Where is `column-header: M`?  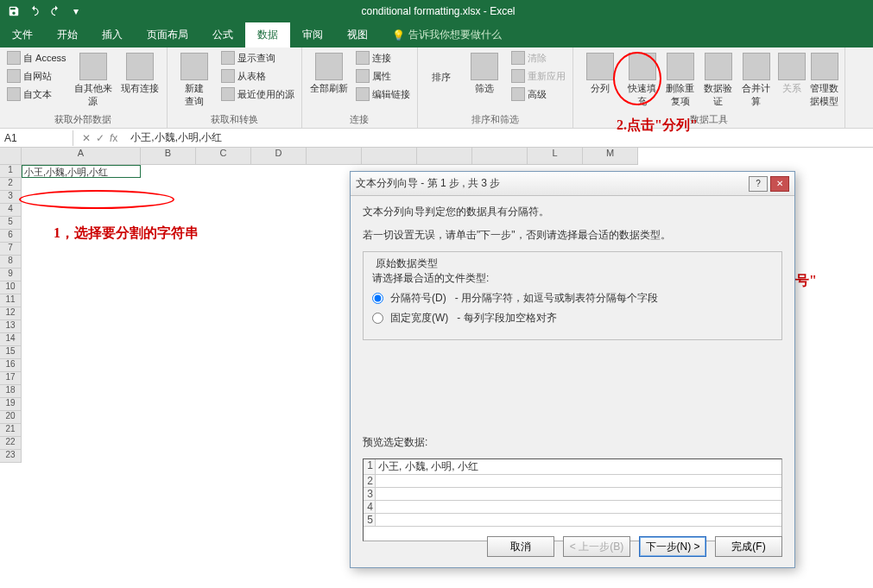 column-header: M is located at coordinates (610, 156).